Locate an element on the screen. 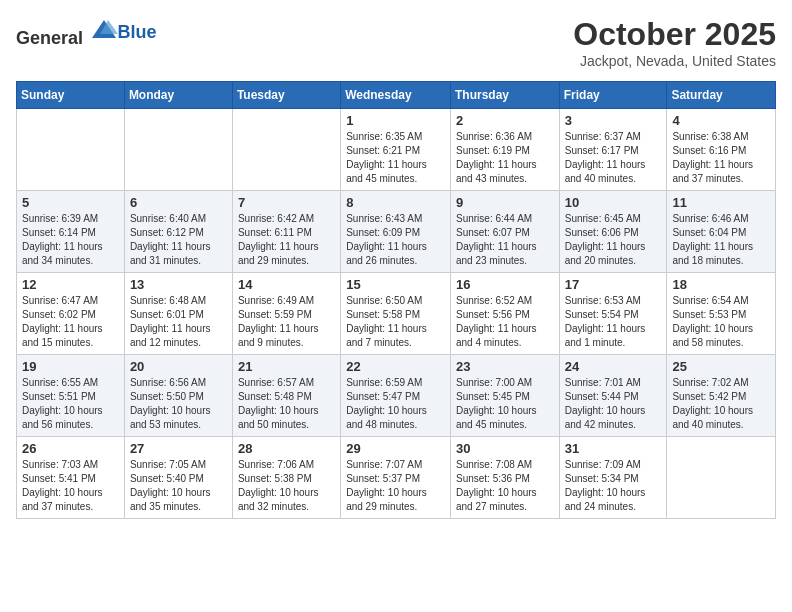  day-info: Sunrise: 6:39 AM Sunset: 6:14 PM Dayligh… is located at coordinates (70, 240).